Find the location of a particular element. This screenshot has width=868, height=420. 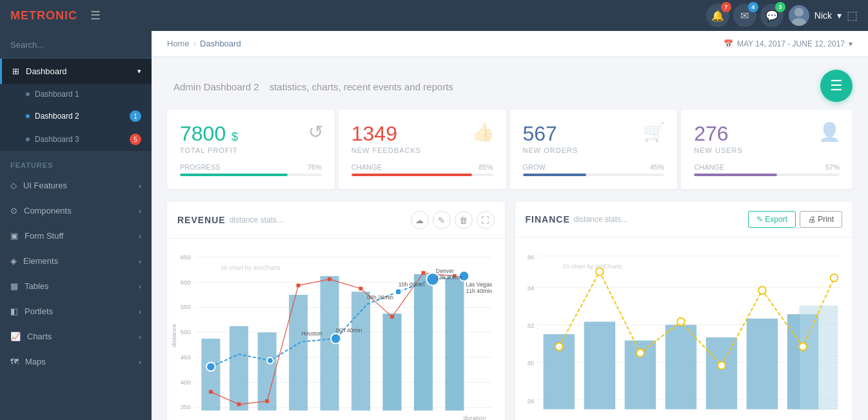

elements-icon: ◈ is located at coordinates (14, 261).